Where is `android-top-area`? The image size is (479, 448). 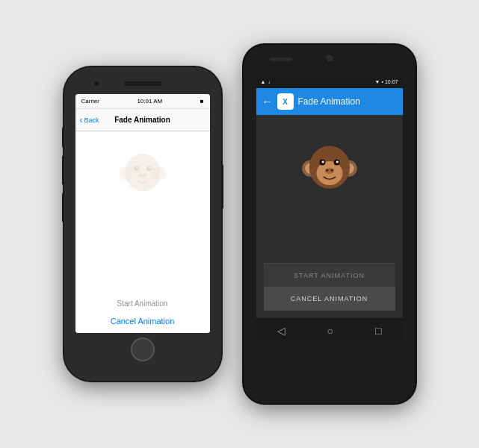
android-top-area is located at coordinates (330, 60).